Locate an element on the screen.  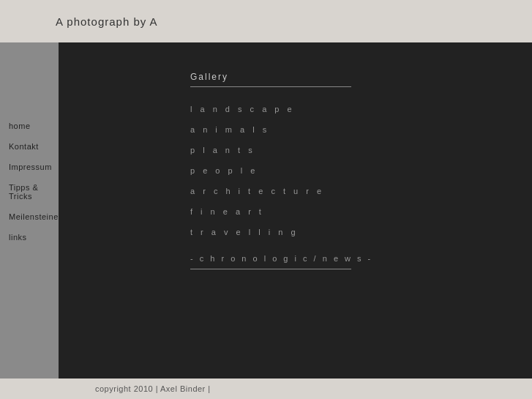
gallery-link-people: p e o p l e is located at coordinates (347, 171).